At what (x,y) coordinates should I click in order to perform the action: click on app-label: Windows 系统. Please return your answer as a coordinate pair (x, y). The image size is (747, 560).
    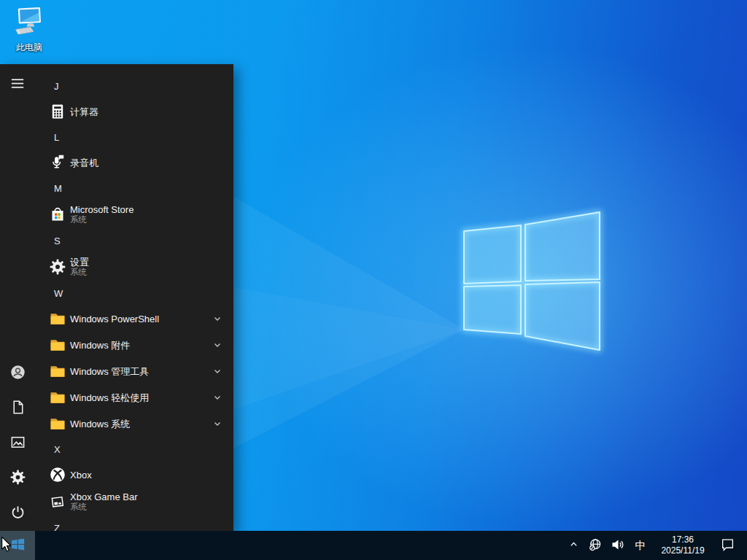
    Looking at the image, I should click on (100, 424).